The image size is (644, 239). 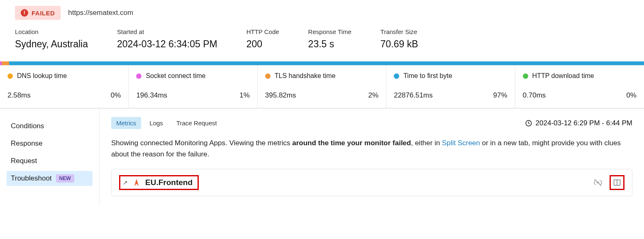 I want to click on sidebar-item-label: Conditions, so click(x=27, y=126).